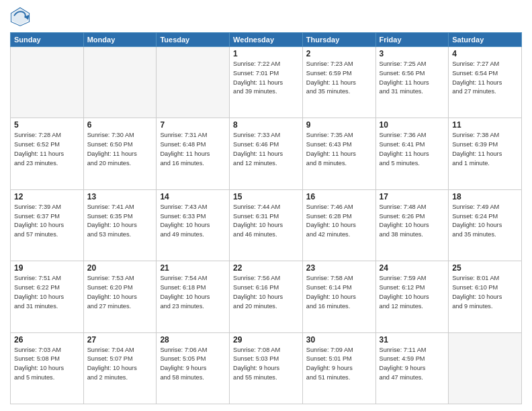 The image size is (532, 411). Describe the element at coordinates (120, 222) in the screenshot. I see `day-info: Sunrise: 7:41 AM Sunset: 6:35 PM Dayligh…` at that location.